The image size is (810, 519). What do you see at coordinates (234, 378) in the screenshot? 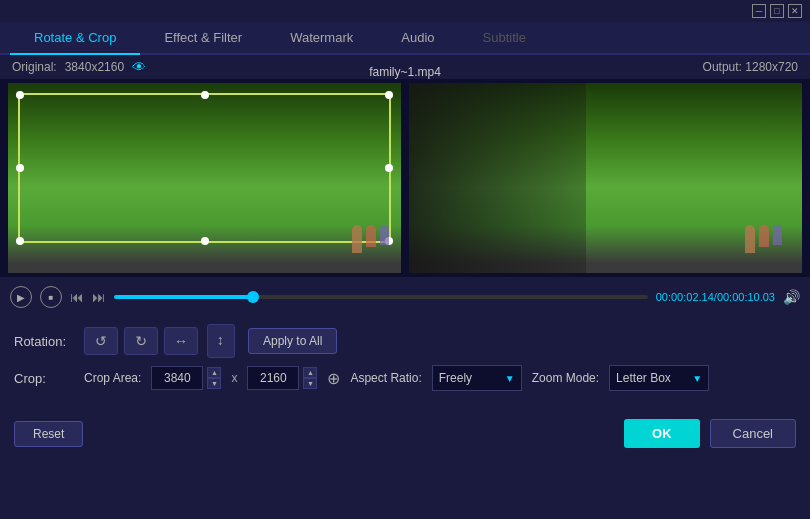
I see `dimension-separator: x` at bounding box center [234, 378].